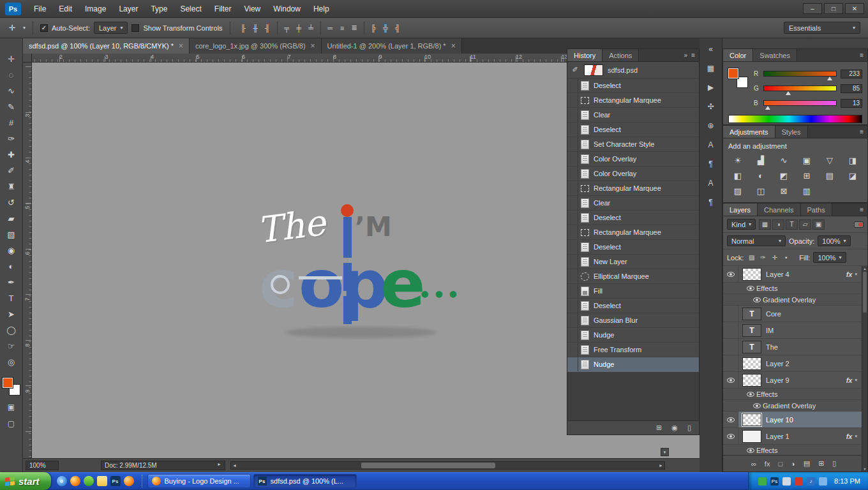 The height and width of the screenshot is (490, 868). I want to click on tool-preset-caret-icon: ▾, so click(24, 28).